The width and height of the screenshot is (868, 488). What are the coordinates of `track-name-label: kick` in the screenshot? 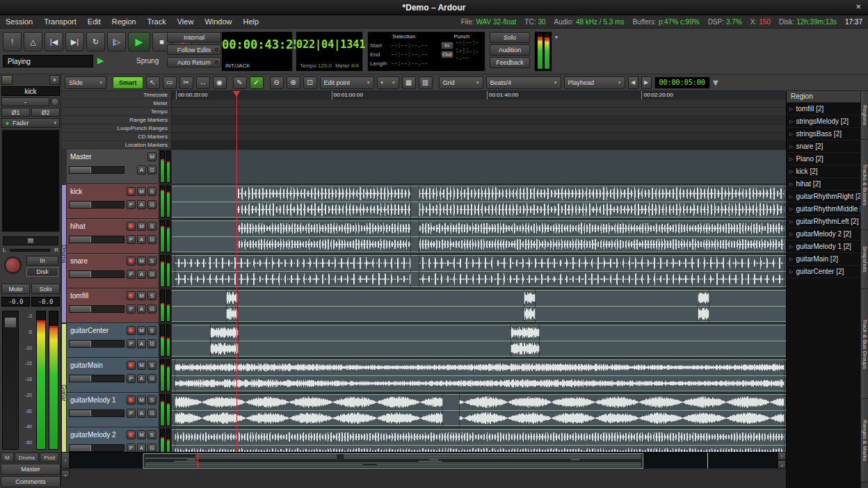 It's located at (77, 192).